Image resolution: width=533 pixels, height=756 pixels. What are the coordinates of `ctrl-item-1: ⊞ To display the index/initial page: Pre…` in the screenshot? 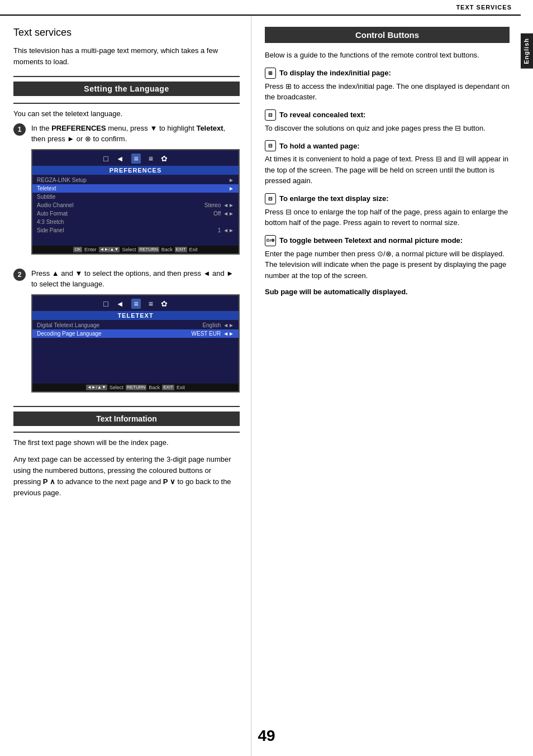 It's located at (387, 85).